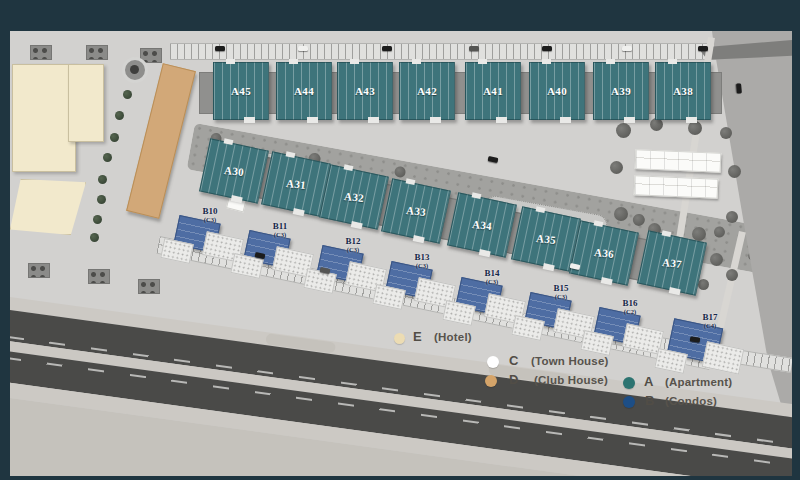  What do you see at coordinates (557, 91) in the screenshot?
I see `building-a40: A40` at bounding box center [557, 91].